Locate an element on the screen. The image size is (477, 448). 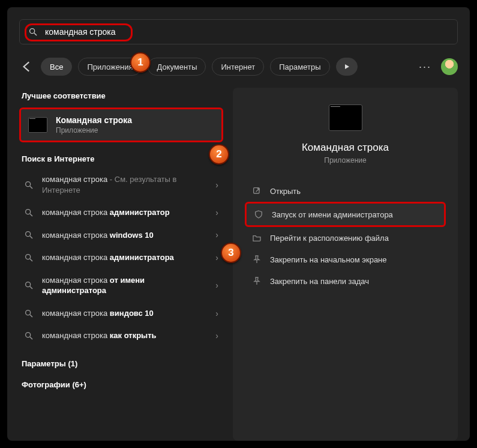
web-result-text: командная строка как открыть is located at coordinates (125, 336).